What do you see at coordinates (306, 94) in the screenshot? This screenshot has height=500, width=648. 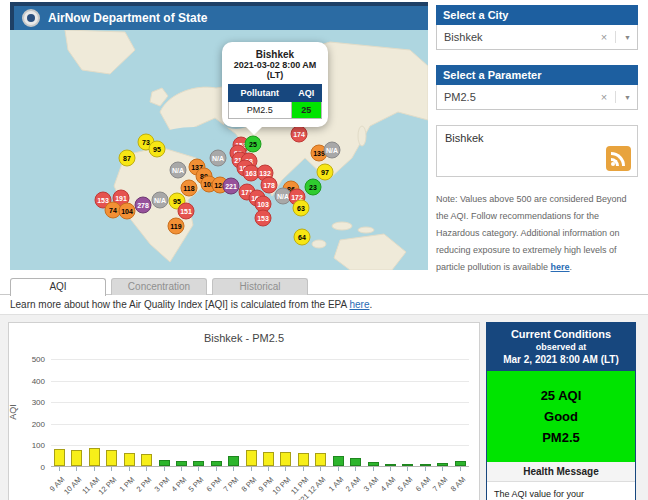 I see `popup-col-aqi: AQI` at bounding box center [306, 94].